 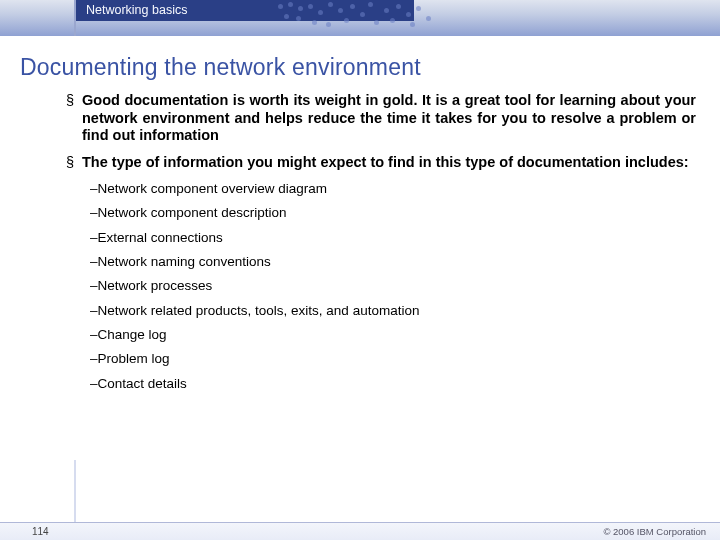 I want to click on list-item: –Contact details, so click(x=393, y=384).